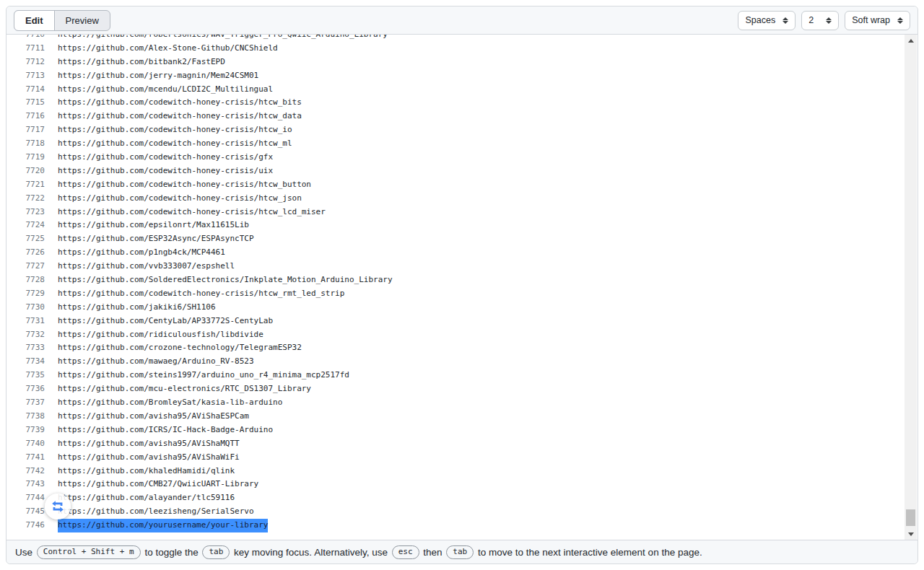  I want to click on code-line: 7731https://github.com/CentyLab/AP33772S…, so click(462, 322).